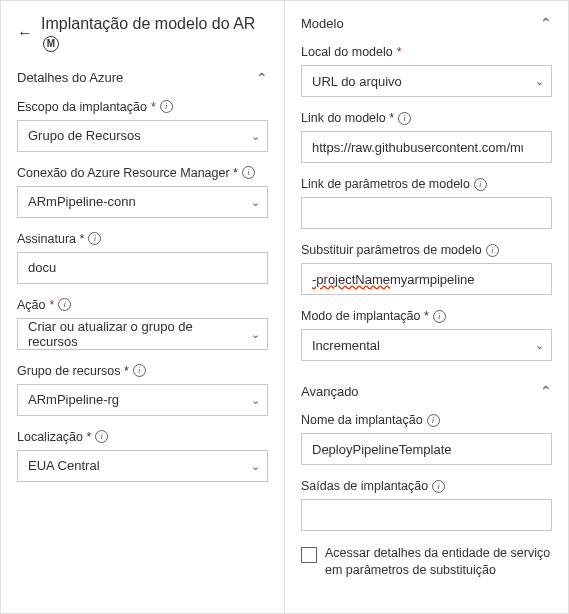  I want to click on subscription-input, so click(142, 268).